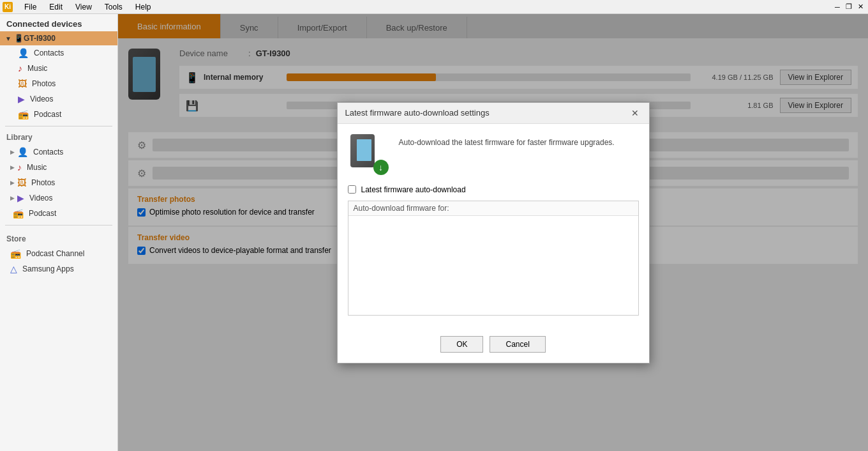 This screenshot has height=451, width=868. I want to click on device-expand-arrow: ▼, so click(8, 38).